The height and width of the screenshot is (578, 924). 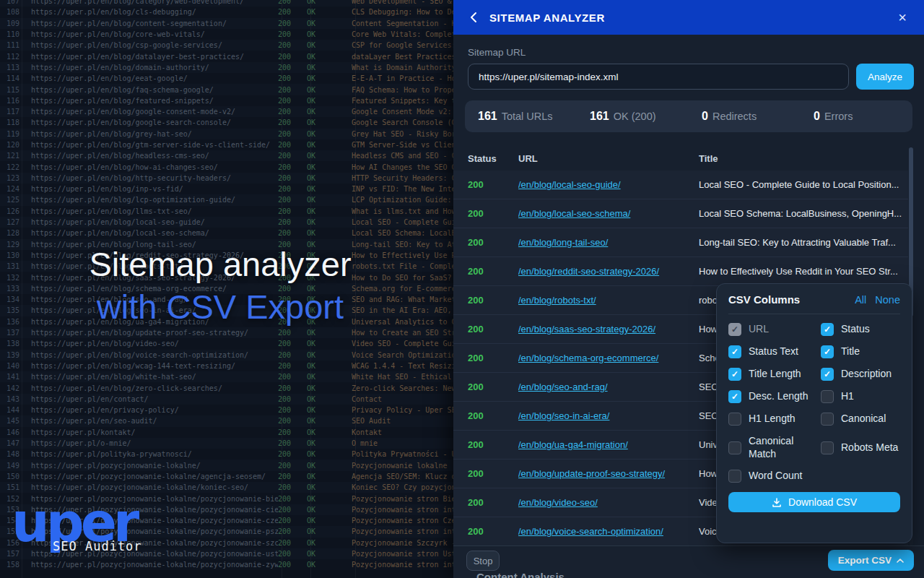 I want to click on sitemap-url-input, so click(x=658, y=77).